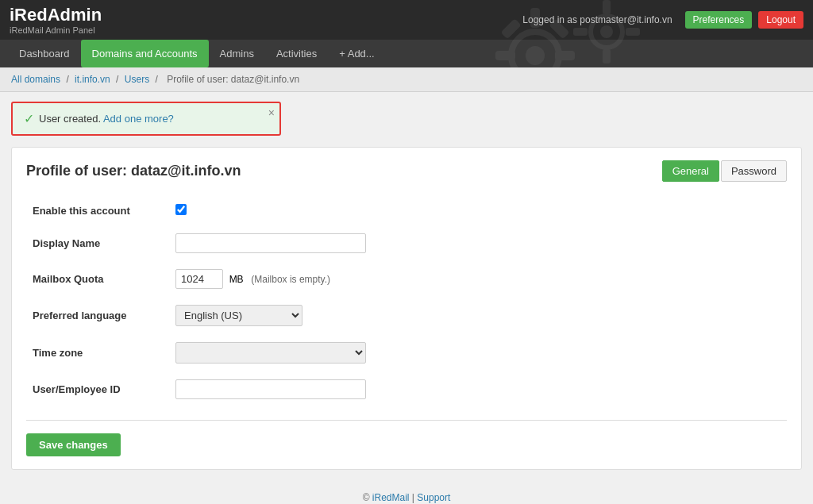 The height and width of the screenshot is (504, 813). What do you see at coordinates (406, 79) in the screenshot?
I see `breadcrumb: All domains / it.info.vn / Users / Profi…` at bounding box center [406, 79].